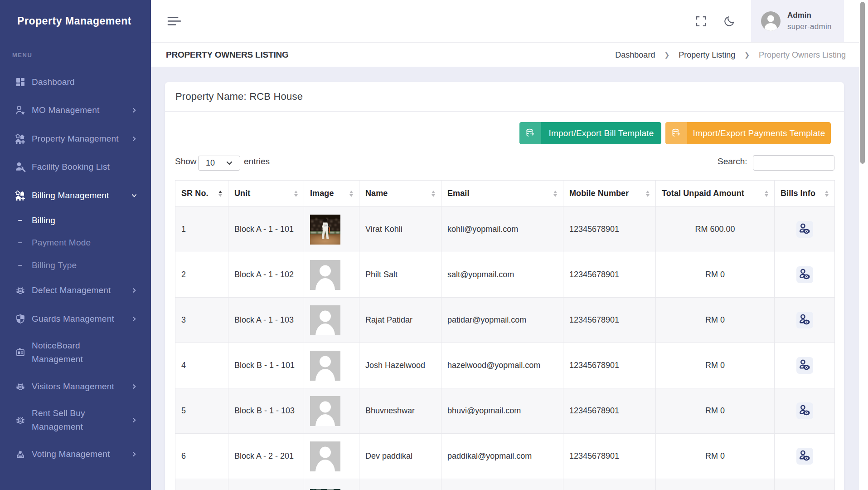  What do you see at coordinates (325, 225) in the screenshot?
I see `svg-text: 18` at bounding box center [325, 225].